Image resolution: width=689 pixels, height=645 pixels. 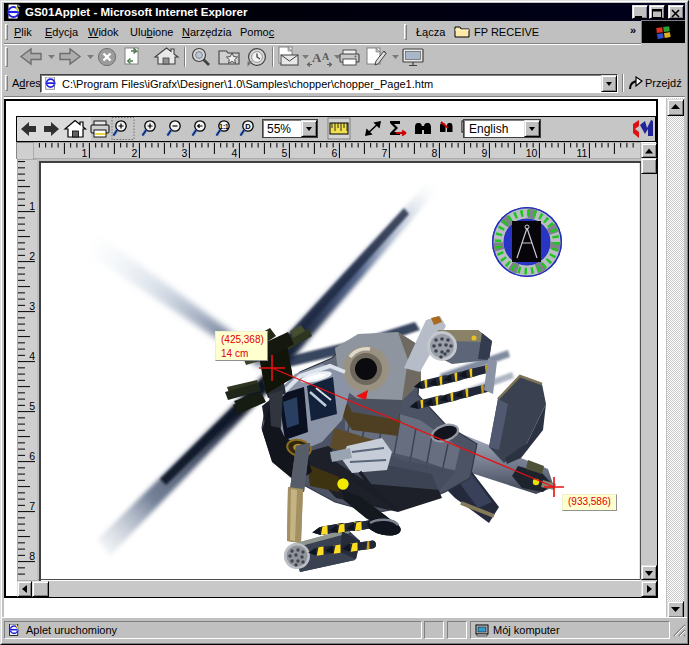 What do you see at coordinates (135, 153) in the screenshot?
I see `svg-text: 2` at bounding box center [135, 153].